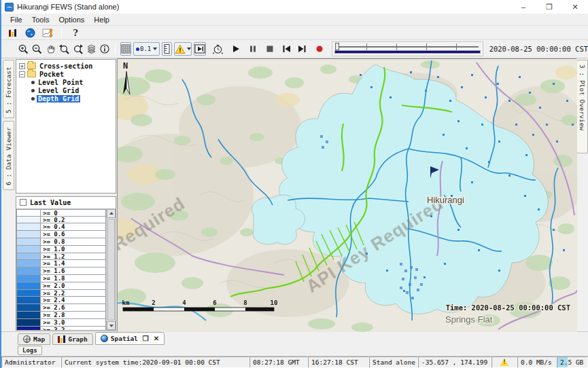 The height and width of the screenshot is (368, 588). I want to click on logs-button: Logs, so click(30, 350).